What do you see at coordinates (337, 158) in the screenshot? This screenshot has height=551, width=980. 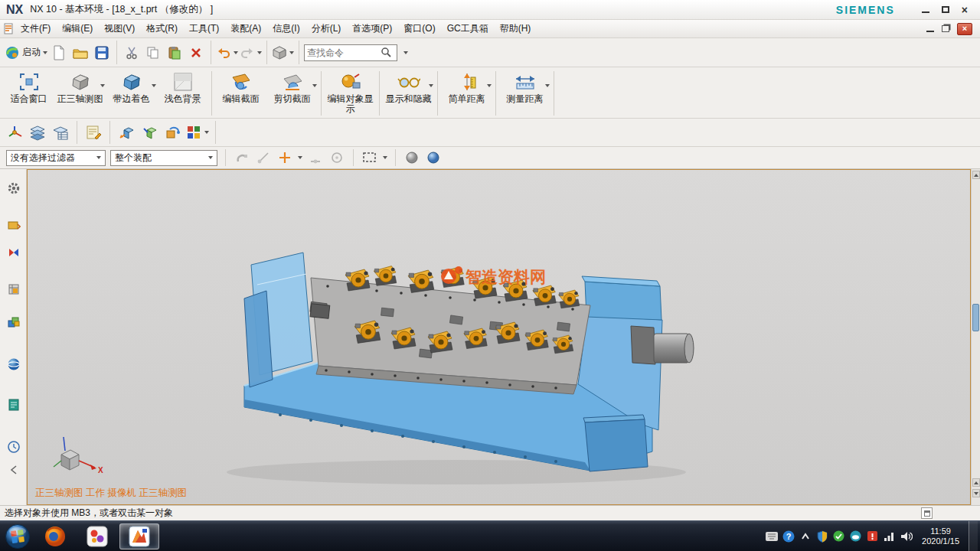 I see `snap-center-button` at bounding box center [337, 158].